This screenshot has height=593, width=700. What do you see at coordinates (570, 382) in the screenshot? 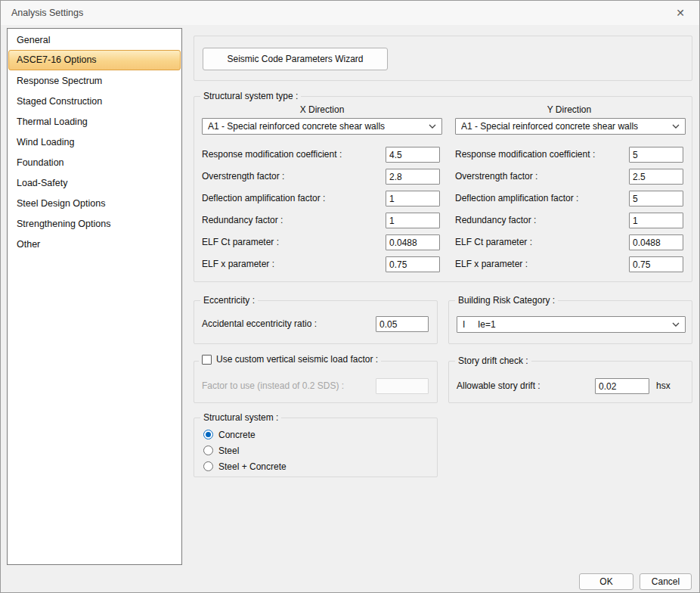
I see `story-drift-group: Story drift check : Allowable story drif…` at bounding box center [570, 382].